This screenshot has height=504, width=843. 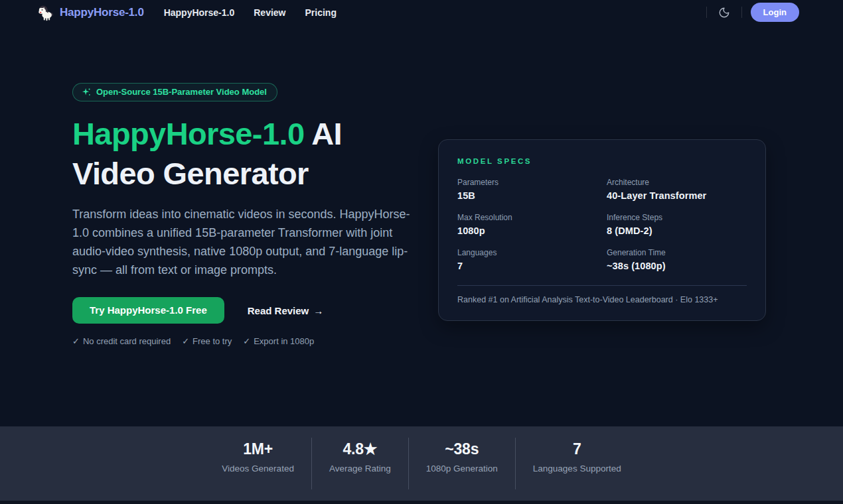 I want to click on stat-average-rating: 4.8★ Average Rating, so click(x=360, y=464).